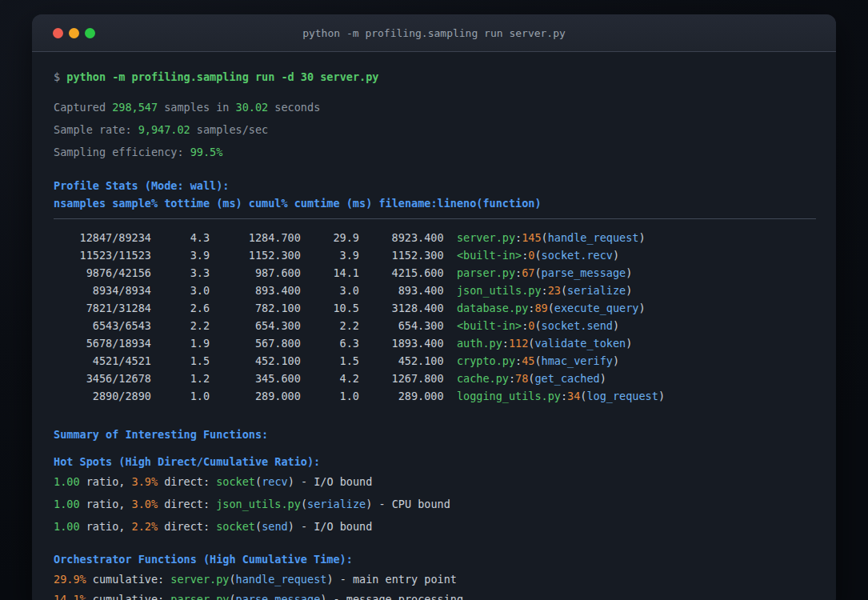 The height and width of the screenshot is (600, 868). What do you see at coordinates (402, 290) in the screenshot?
I see `cumtime-value: 893.400` at bounding box center [402, 290].